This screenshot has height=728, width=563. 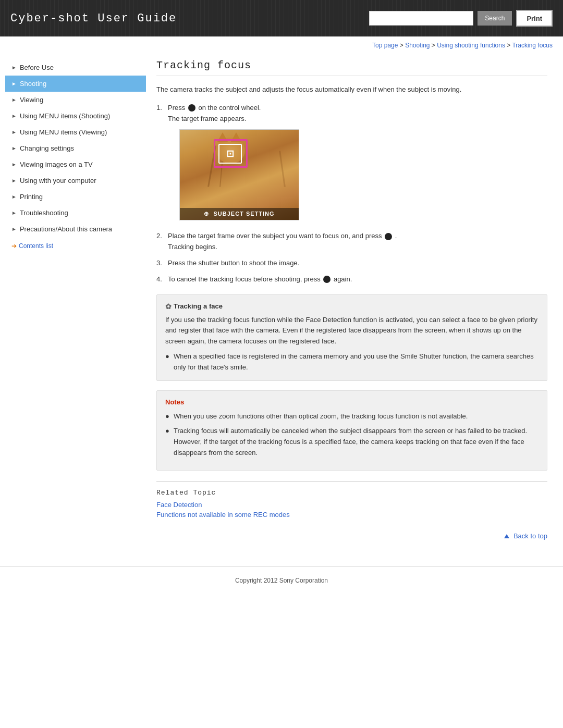 What do you see at coordinates (352, 331) in the screenshot?
I see `tip-text: If you use the tracking focus function w…` at bounding box center [352, 331].